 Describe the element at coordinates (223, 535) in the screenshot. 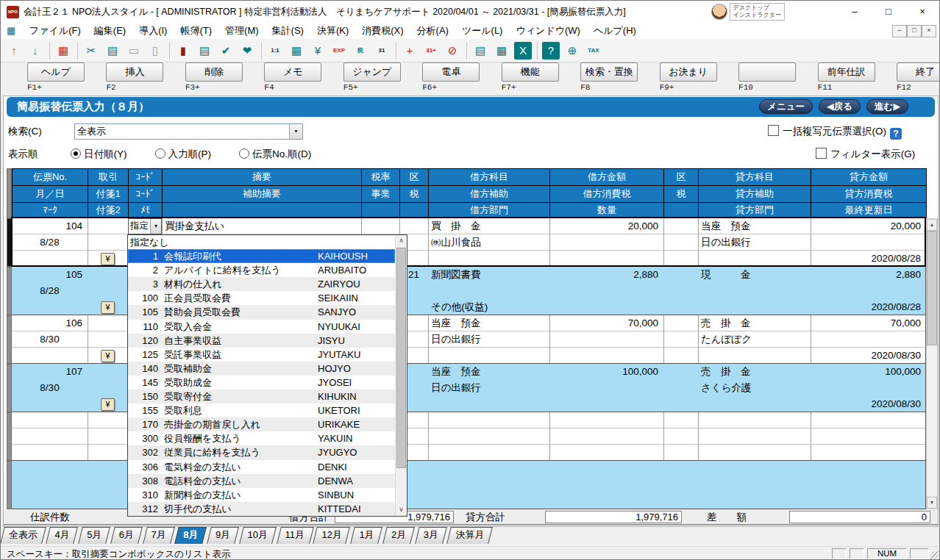

I see `tab-sep: 9月` at that location.